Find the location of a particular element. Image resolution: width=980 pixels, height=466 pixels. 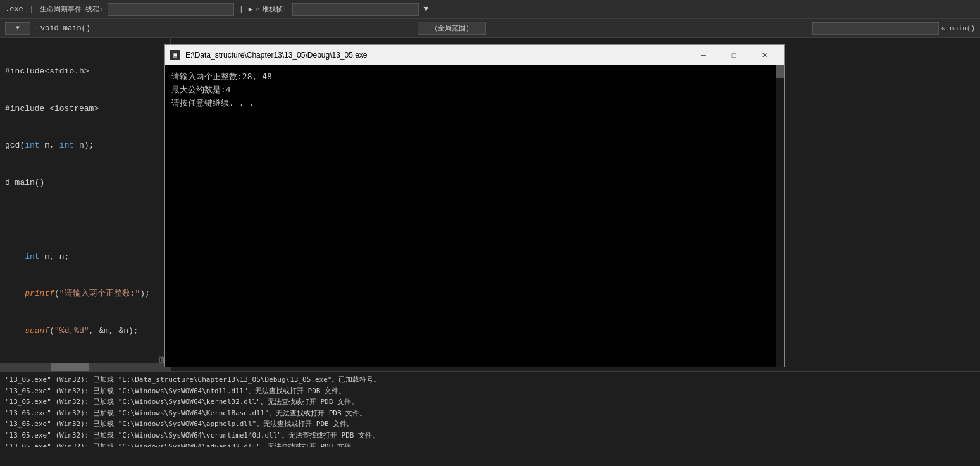

toolbar-nav-arrow: ▶ is located at coordinates (251, 9).